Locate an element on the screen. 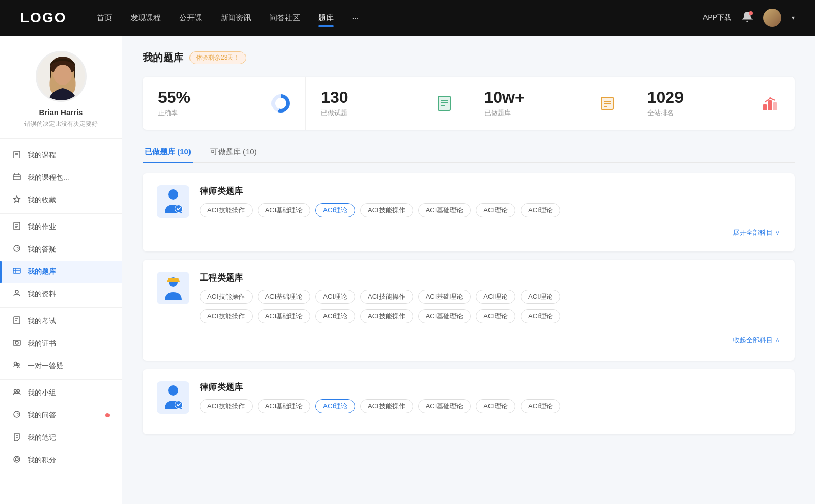 The image size is (815, 504). engineer-icon is located at coordinates (173, 288).